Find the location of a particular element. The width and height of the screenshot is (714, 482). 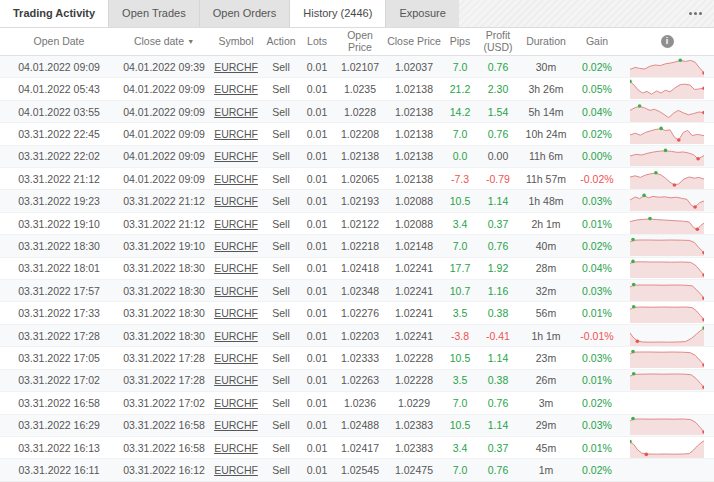

cell-open-date: 03.31.2022 18:01 is located at coordinates (59, 268).